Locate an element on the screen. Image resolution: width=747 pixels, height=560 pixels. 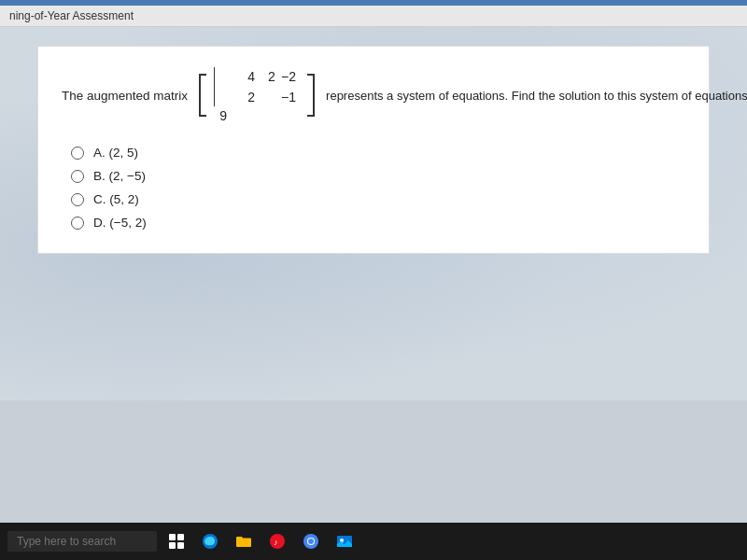
taskbar: ♪ is located at coordinates (374, 541).